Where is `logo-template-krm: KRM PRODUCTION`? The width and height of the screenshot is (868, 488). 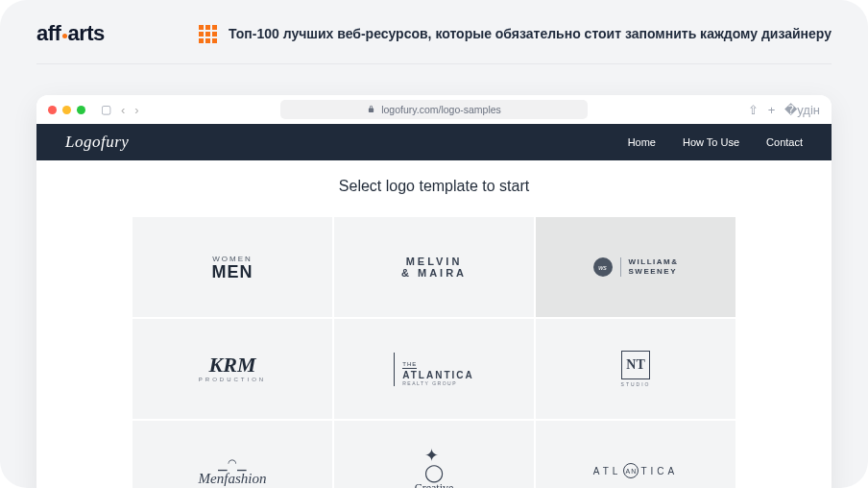
logo-template-krm: KRM PRODUCTION is located at coordinates (232, 369).